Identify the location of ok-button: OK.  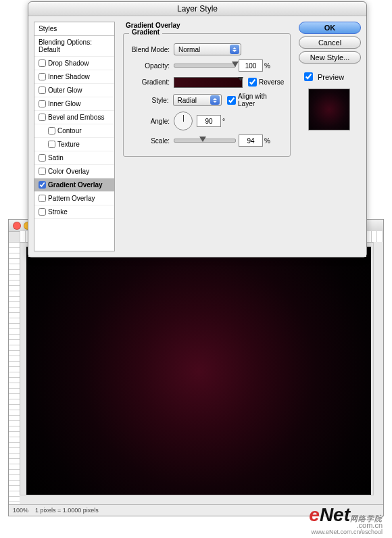
(330, 28).